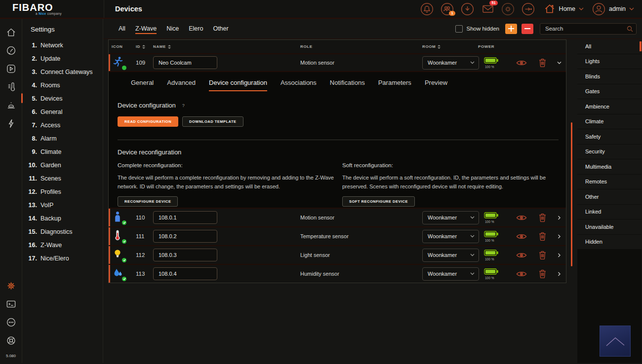 Image resolution: width=642 pixels, height=364 pixels. Describe the element at coordinates (62, 58) in the screenshot. I see `sidebar-item: 2. Update` at that location.